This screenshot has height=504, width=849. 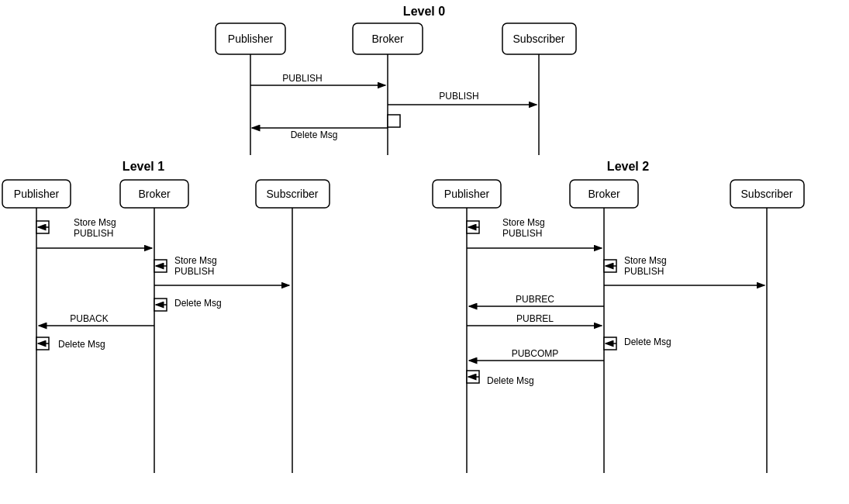 What do you see at coordinates (82, 344) in the screenshot?
I see `level1-pub-delete-label: Delete Msg` at bounding box center [82, 344].